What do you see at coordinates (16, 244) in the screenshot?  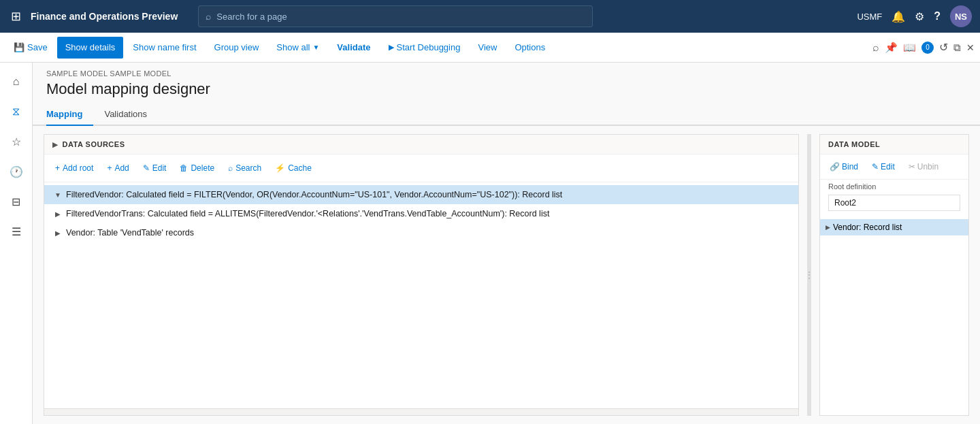 I see `side-nav: ⌂ ⧖ ☆ 🕐 ⊟ ☰` at bounding box center [16, 244].